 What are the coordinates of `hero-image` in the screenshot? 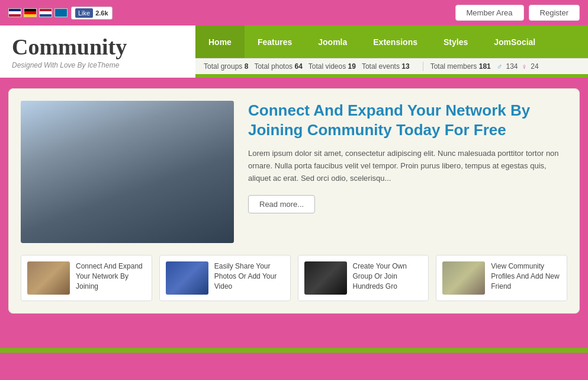 It's located at (127, 172).